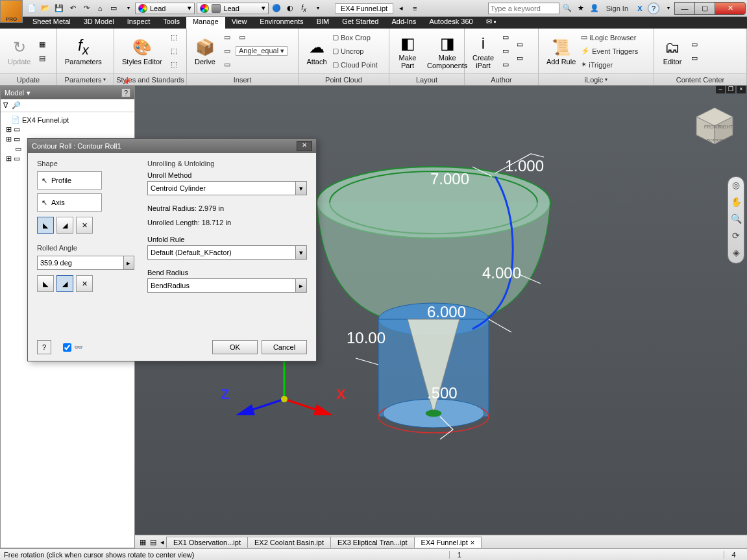 The image size is (747, 560). Describe the element at coordinates (222, 286) in the screenshot. I see `bend-radius-input: BendRadius` at that location.